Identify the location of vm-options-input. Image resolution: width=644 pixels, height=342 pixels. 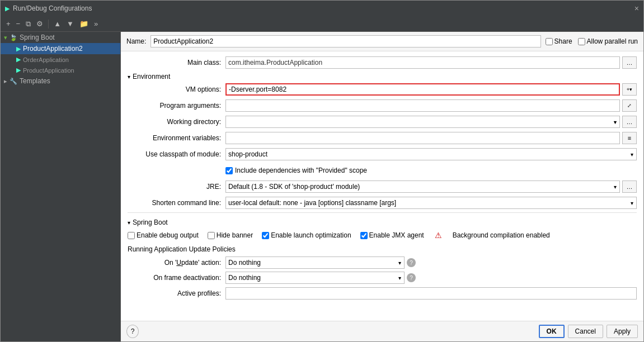
(423, 89).